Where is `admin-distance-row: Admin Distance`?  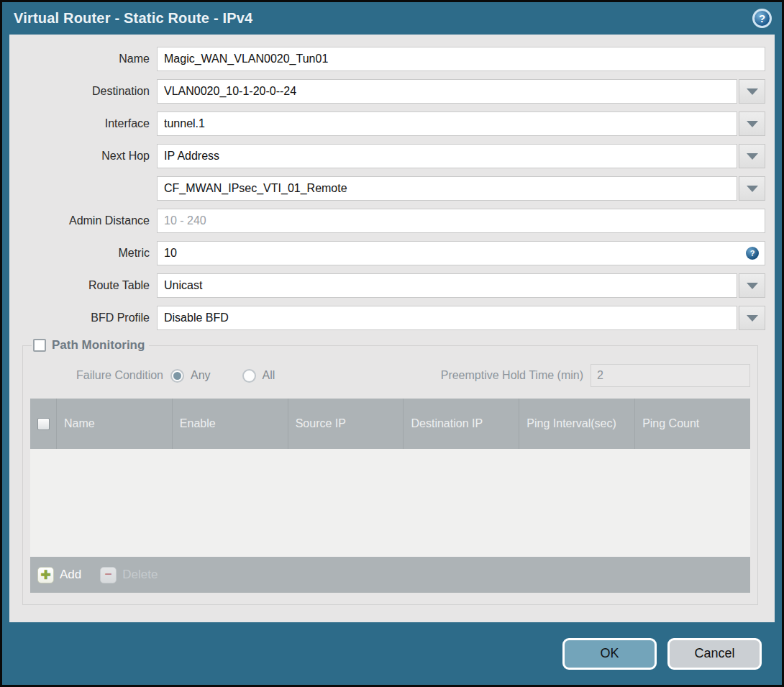 admin-distance-row: Admin Distance is located at coordinates (387, 221).